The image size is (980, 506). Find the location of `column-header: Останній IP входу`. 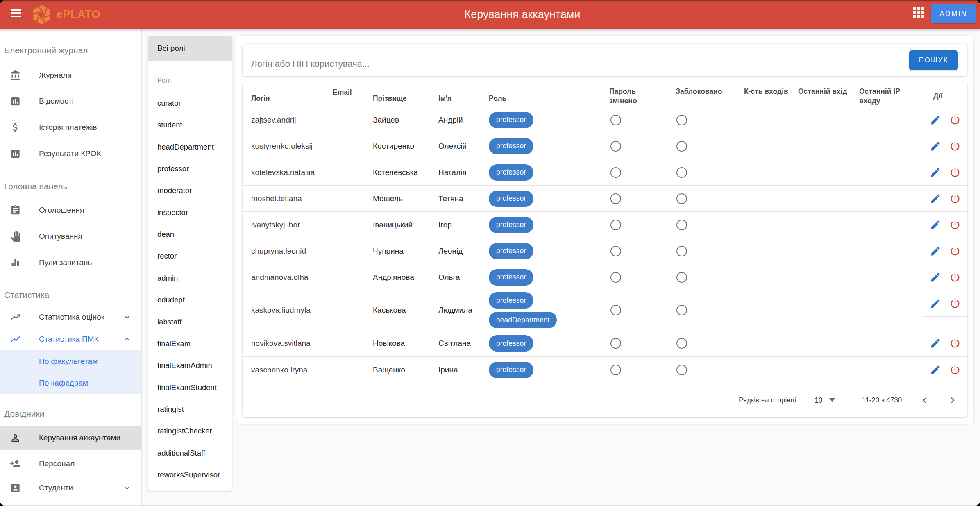

column-header: Останній IP входу is located at coordinates (880, 96).